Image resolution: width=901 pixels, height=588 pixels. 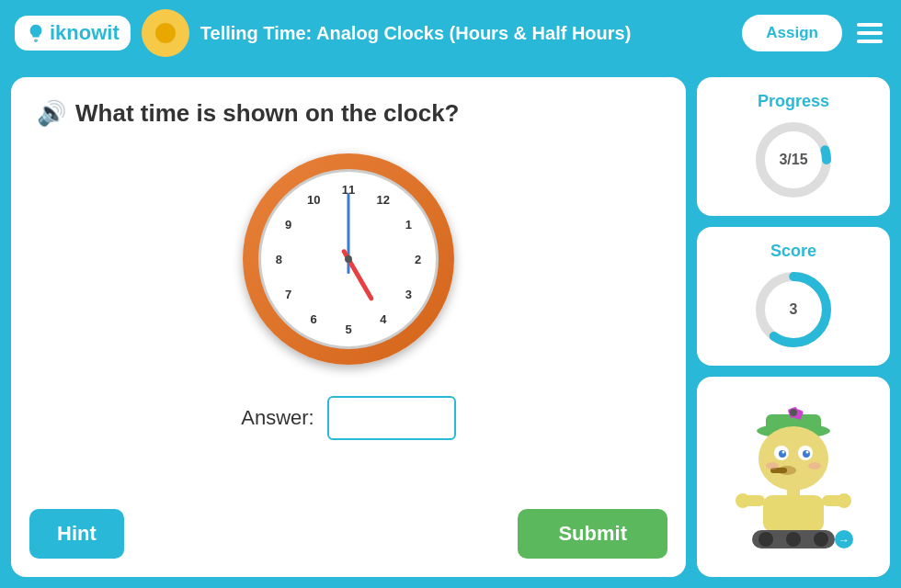 I want to click on analog-clock: 121234567891011, so click(x=348, y=259).